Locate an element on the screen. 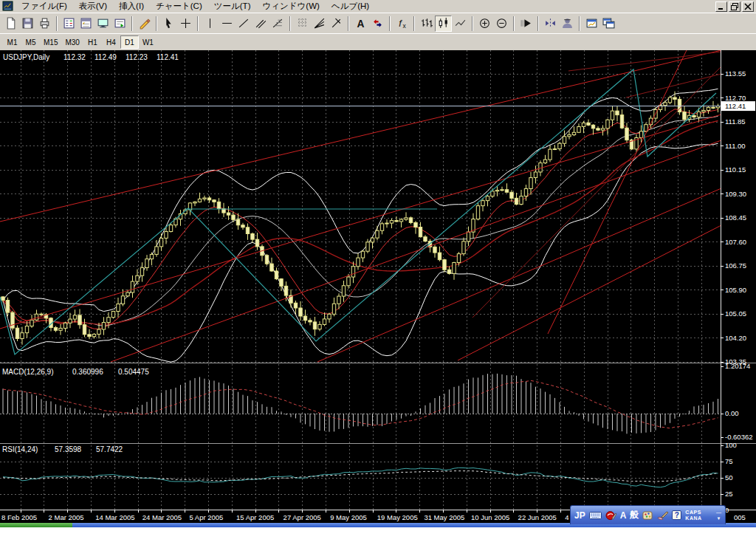  brush-tool-icon is located at coordinates (663, 516).